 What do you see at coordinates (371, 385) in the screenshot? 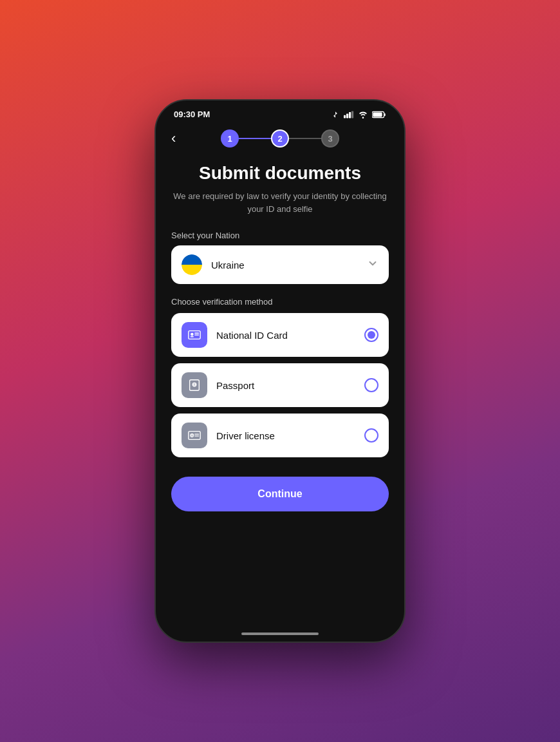
I see `radio-passport` at bounding box center [371, 385].